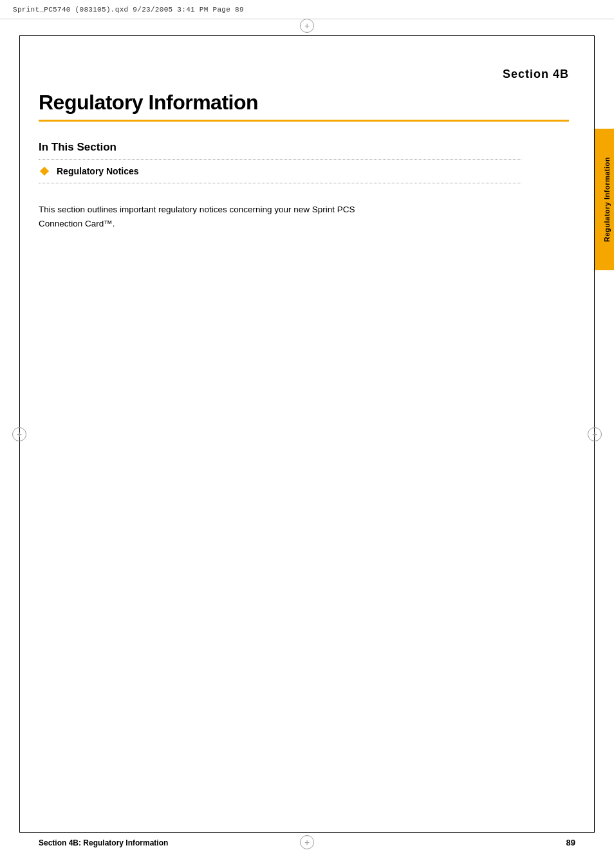 The height and width of the screenshot is (868, 614). Describe the element at coordinates (98, 171) in the screenshot. I see `list-item-text: Regulatory Notices` at that location.